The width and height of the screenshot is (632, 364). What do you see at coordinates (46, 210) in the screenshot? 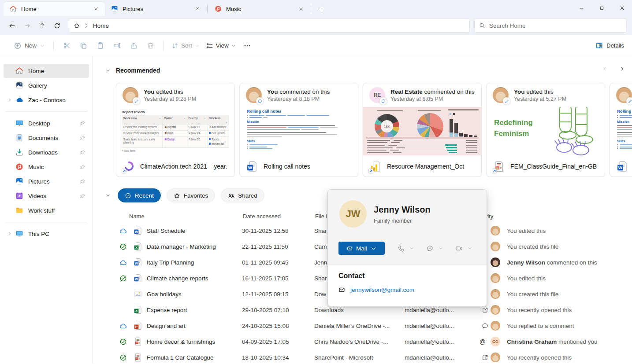
I see `sidebar-item-work-stuff: Work stuff` at bounding box center [46, 210].